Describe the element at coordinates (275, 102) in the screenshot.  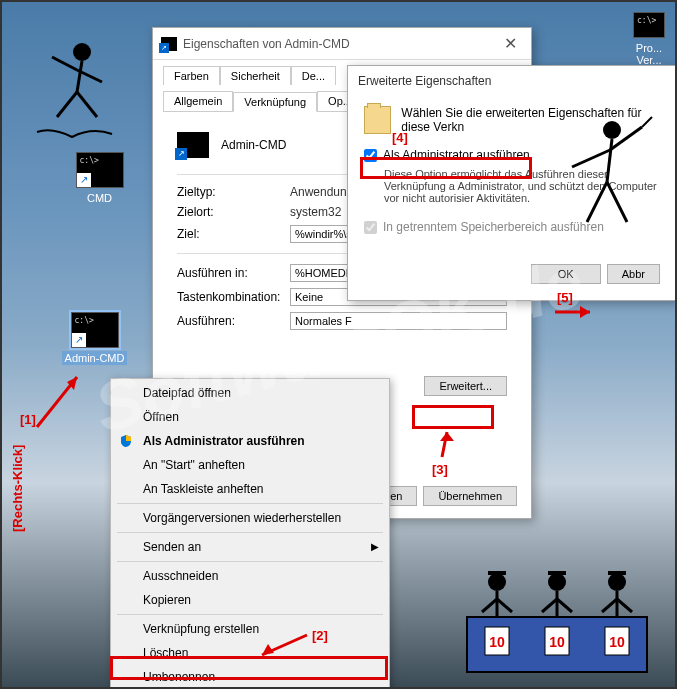
I see `tab-verknuepfung: Verknüpfung` at that location.